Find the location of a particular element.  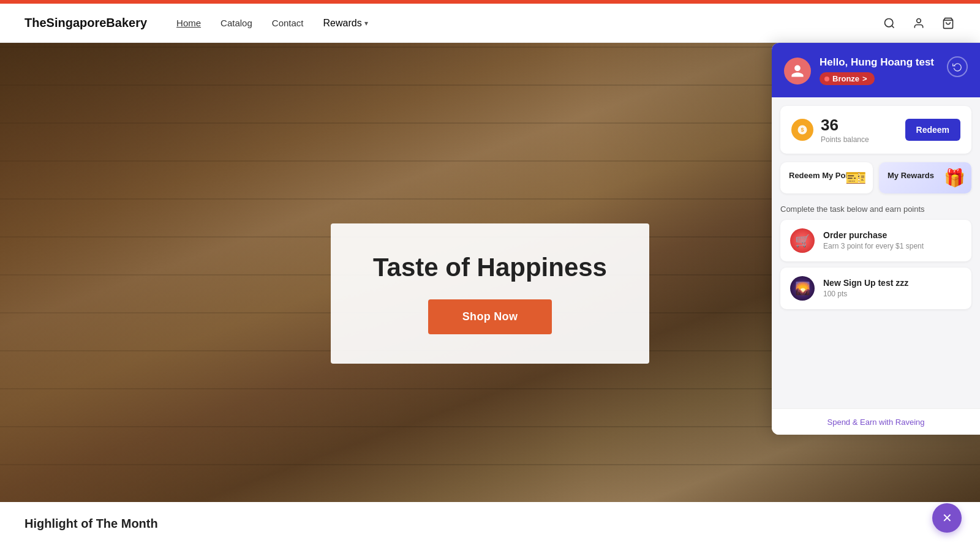

tier-badge: Bronze > is located at coordinates (847, 78).